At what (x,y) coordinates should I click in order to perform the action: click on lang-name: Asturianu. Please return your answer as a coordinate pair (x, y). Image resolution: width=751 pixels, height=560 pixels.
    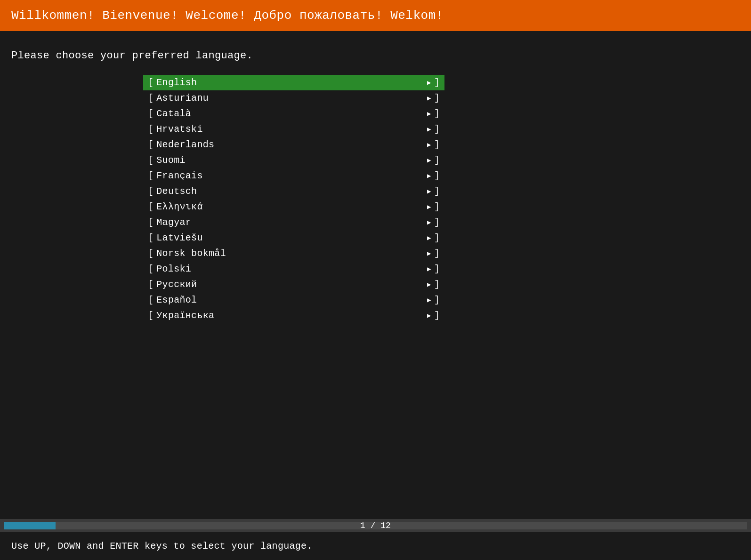
    Looking at the image, I should click on (183, 98).